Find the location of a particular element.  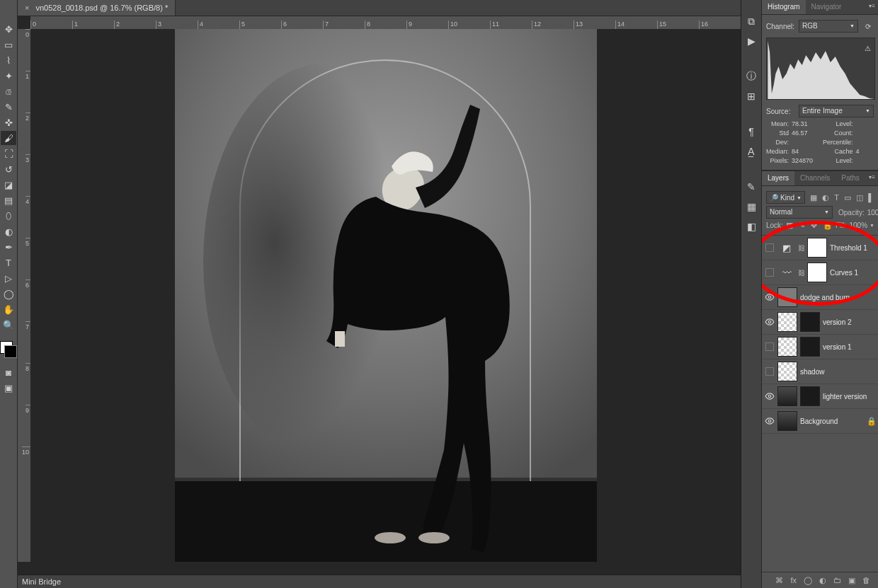

tab-channels: Channels is located at coordinates (815, 178).